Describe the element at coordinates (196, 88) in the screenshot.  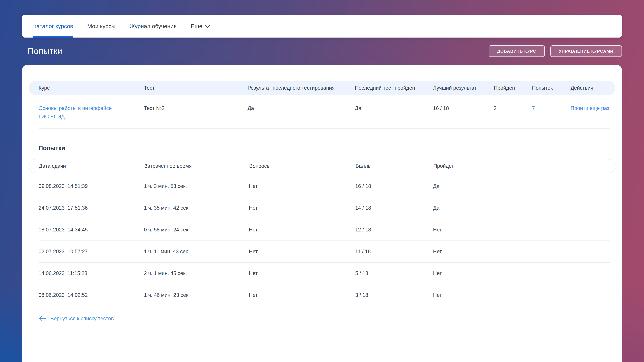
I see `column-test: Тест` at that location.